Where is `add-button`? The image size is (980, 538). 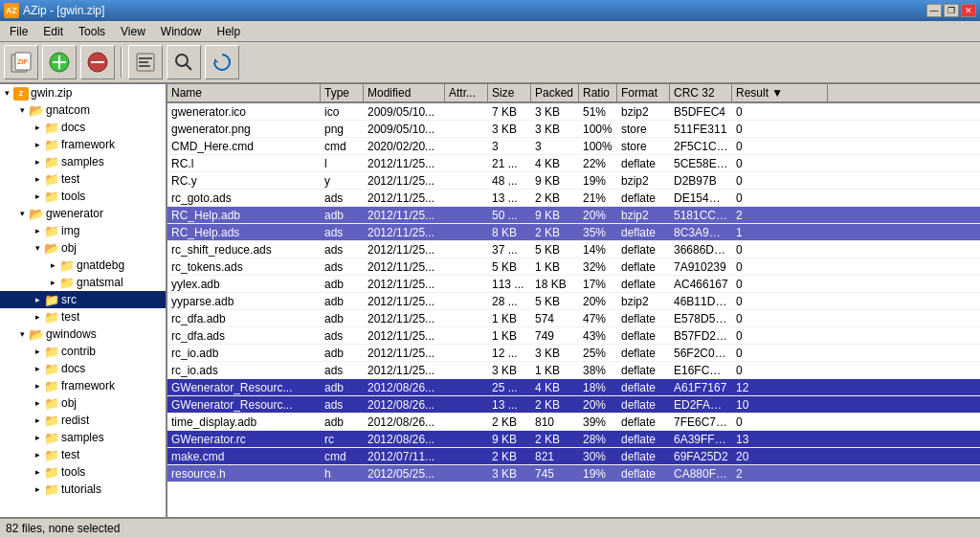 add-button is located at coordinates (59, 62).